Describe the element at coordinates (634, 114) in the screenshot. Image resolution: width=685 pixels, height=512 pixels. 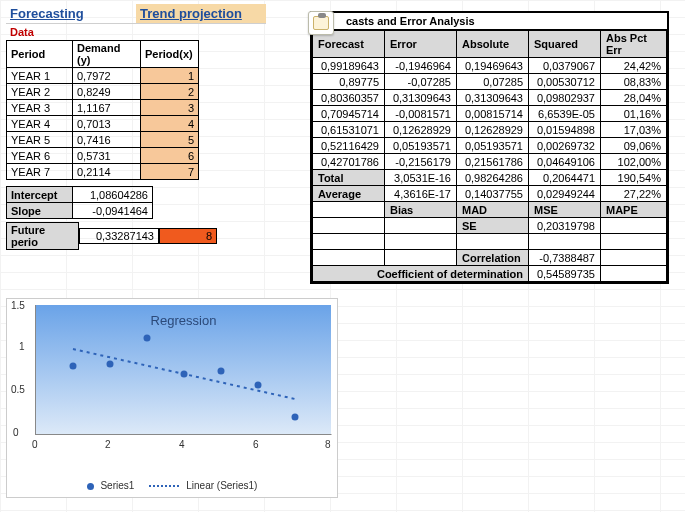
I see `cell: 01,16%` at that location.